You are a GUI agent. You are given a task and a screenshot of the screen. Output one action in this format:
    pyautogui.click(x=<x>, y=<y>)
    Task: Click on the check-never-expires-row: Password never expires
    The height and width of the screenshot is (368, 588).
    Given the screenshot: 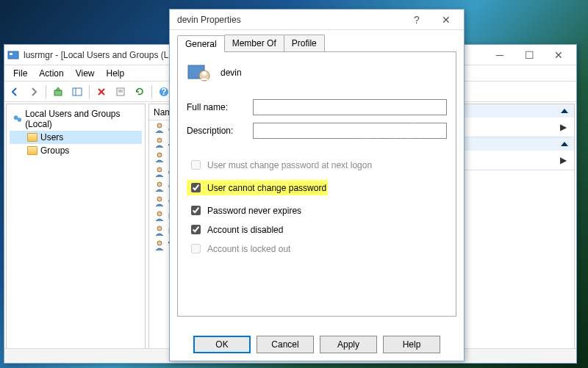 What is the action you would take?
    pyautogui.click(x=317, y=210)
    